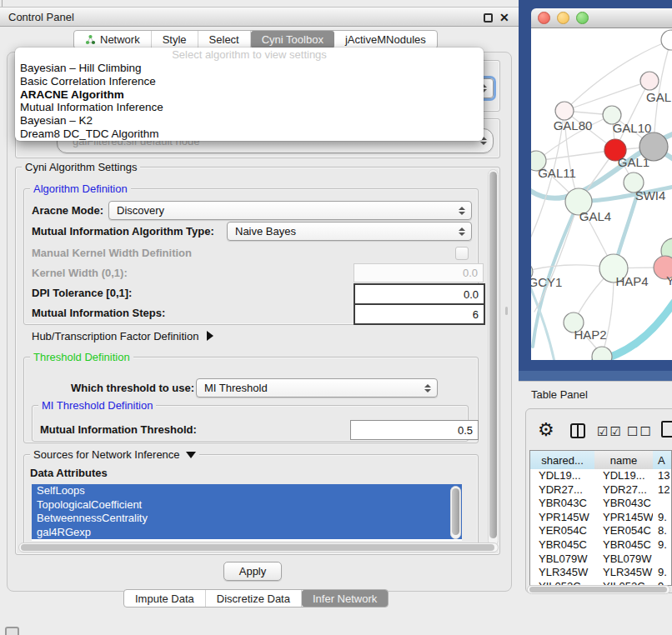  Describe the element at coordinates (98, 313) in the screenshot. I see `mi-steps-label: Mutual Information Steps:` at that location.